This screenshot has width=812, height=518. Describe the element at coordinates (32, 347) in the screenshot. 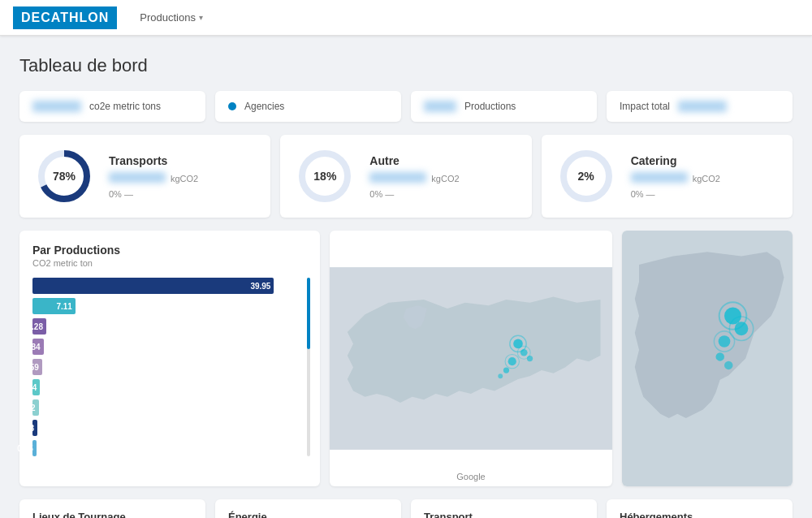

I see `bar-value-label: 1.84` at that location.